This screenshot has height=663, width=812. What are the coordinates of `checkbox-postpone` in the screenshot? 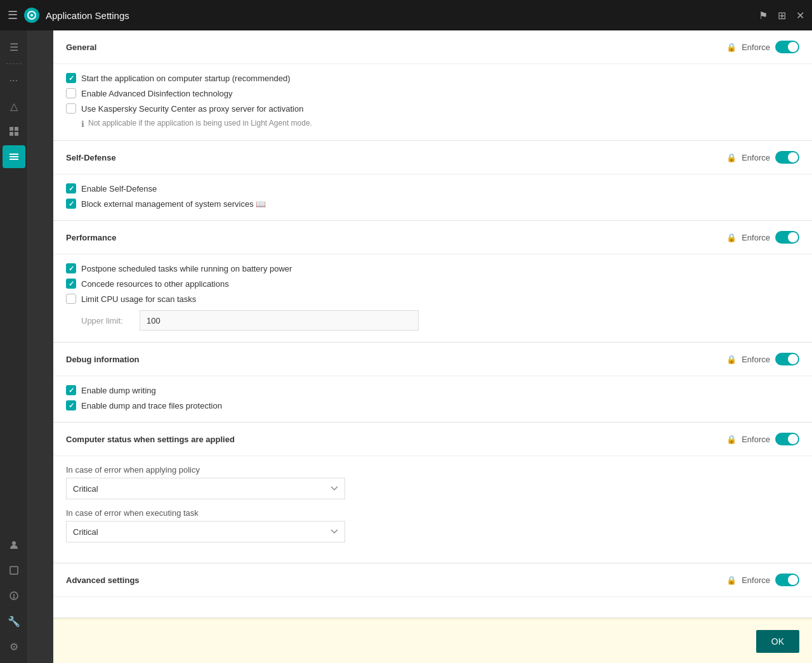 It's located at (71, 268).